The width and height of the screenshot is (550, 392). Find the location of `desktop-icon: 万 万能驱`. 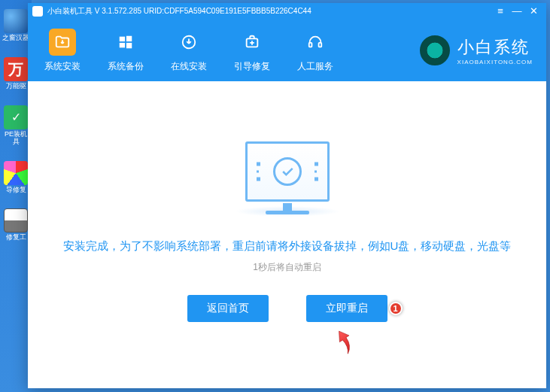

desktop-icon: 万 万能驱 is located at coordinates (16, 74).